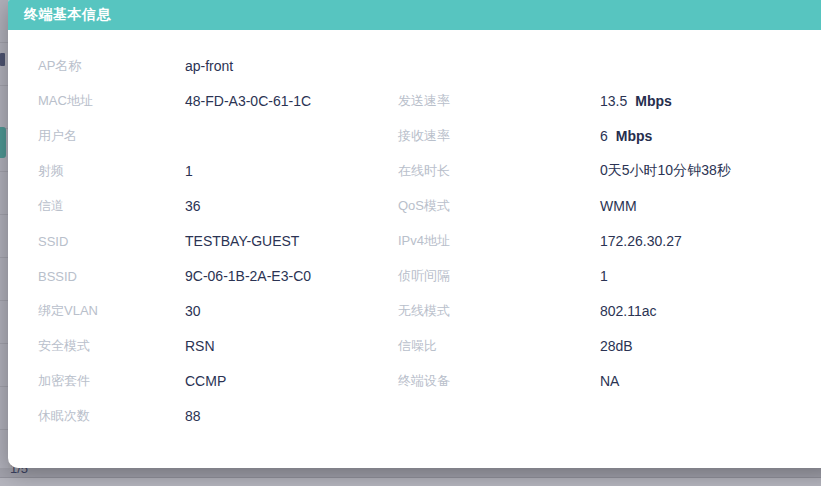 The width and height of the screenshot is (821, 486). Describe the element at coordinates (51, 171) in the screenshot. I see `field-label: 射频` at that location.